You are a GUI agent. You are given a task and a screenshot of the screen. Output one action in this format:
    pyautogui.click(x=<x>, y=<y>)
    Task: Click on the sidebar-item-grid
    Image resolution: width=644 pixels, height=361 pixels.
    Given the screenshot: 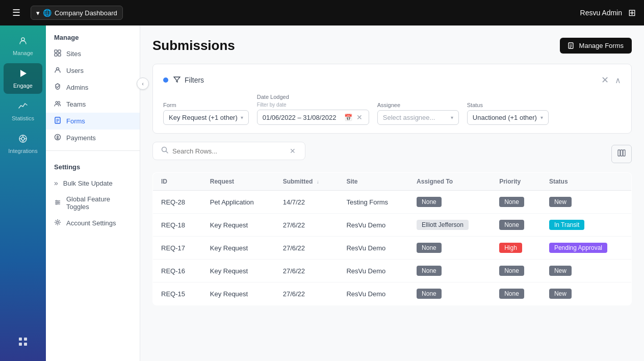 What is the action you would take?
    pyautogui.click(x=23, y=342)
    